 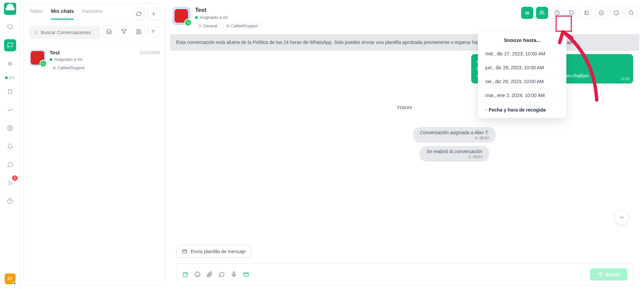 I want to click on info-button, so click(x=616, y=13).